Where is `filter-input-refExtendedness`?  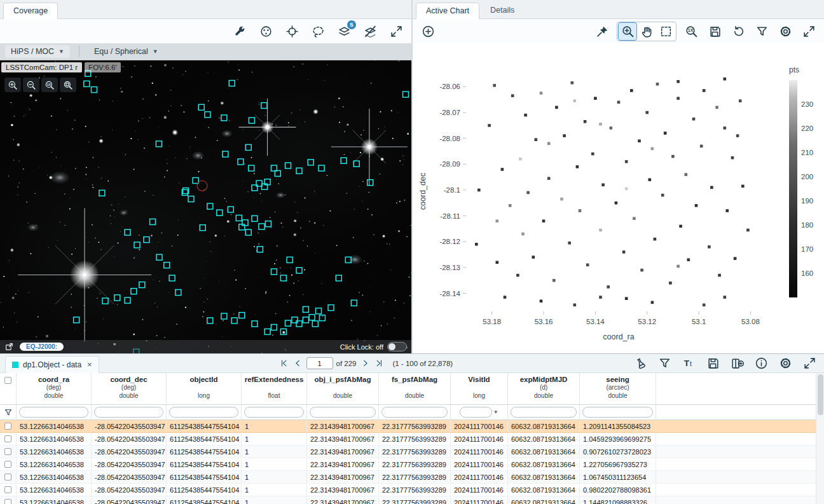 filter-input-refExtendedness is located at coordinates (274, 412).